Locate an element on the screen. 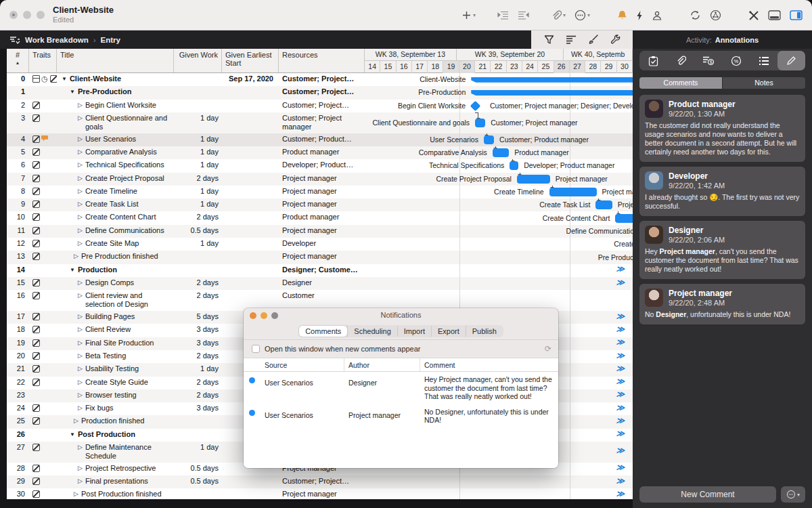 The height and width of the screenshot is (508, 812). row-title-cell: ▷ Client Questionnaire and goals is located at coordinates (115, 123).